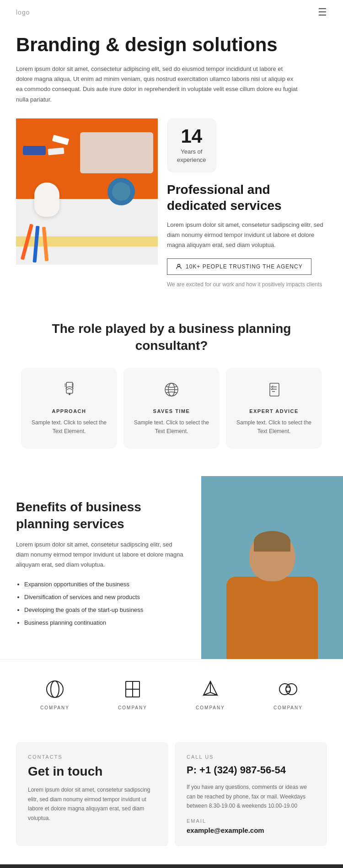 This screenshot has width=343, height=868. Describe the element at coordinates (101, 604) in the screenshot. I see `benefits-list: Expansion opportunities of the business …` at that location.